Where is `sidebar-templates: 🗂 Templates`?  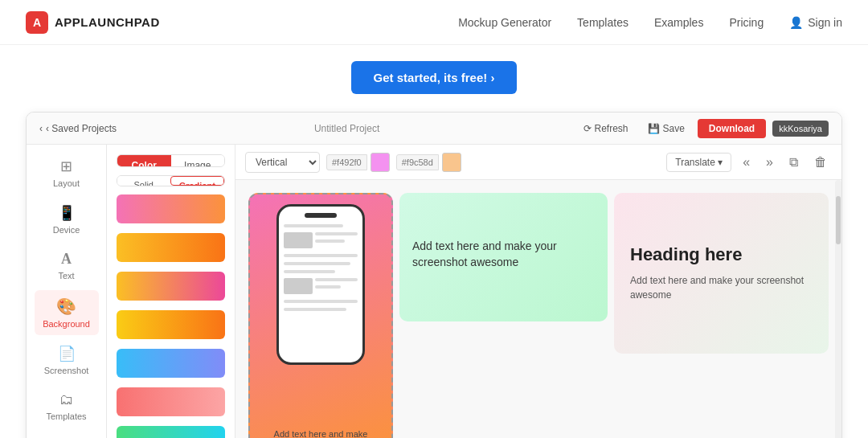
sidebar-templates: 🗂 Templates is located at coordinates (67, 407).